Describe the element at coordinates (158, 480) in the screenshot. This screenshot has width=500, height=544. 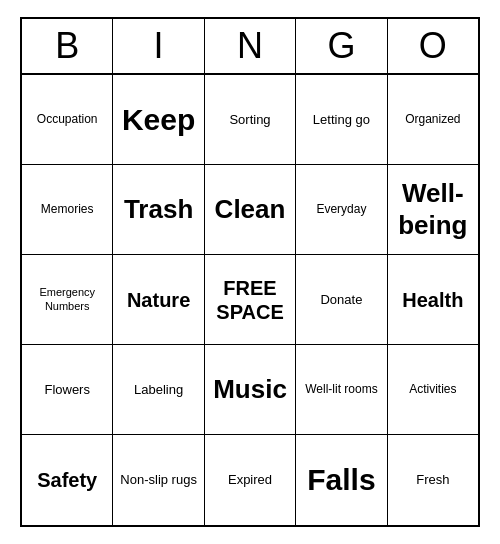
I see `cell-text: Non-slip rugs` at that location.